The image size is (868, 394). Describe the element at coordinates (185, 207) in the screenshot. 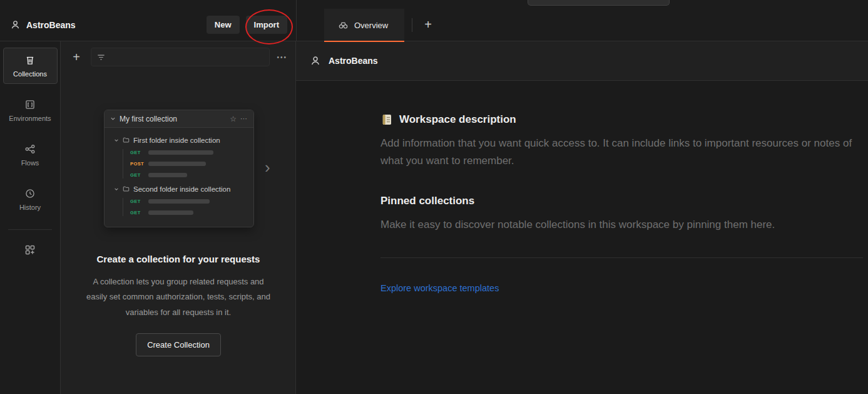

I see `illustration-request-list: GET GET` at that location.